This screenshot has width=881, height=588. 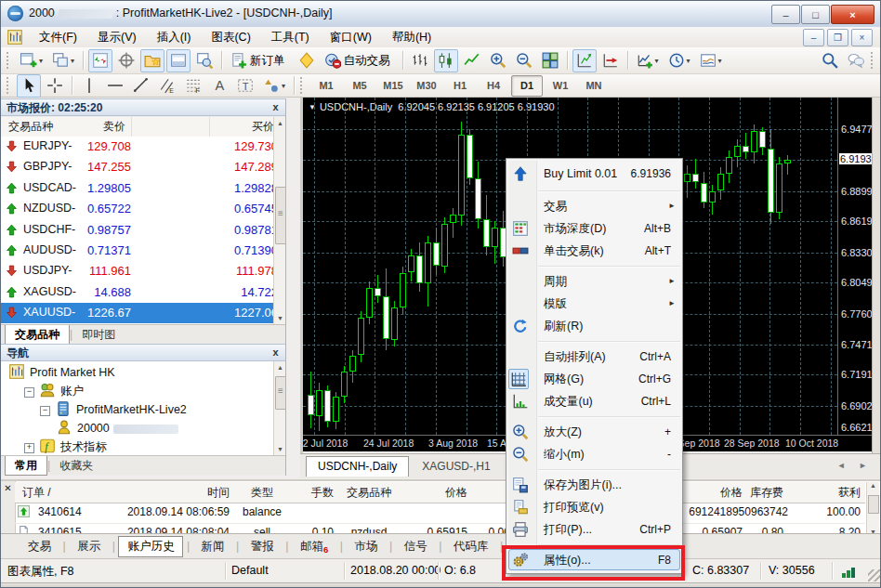 What do you see at coordinates (351, 37) in the screenshot?
I see `menubar-item-6: 窗口(W)` at bounding box center [351, 37].